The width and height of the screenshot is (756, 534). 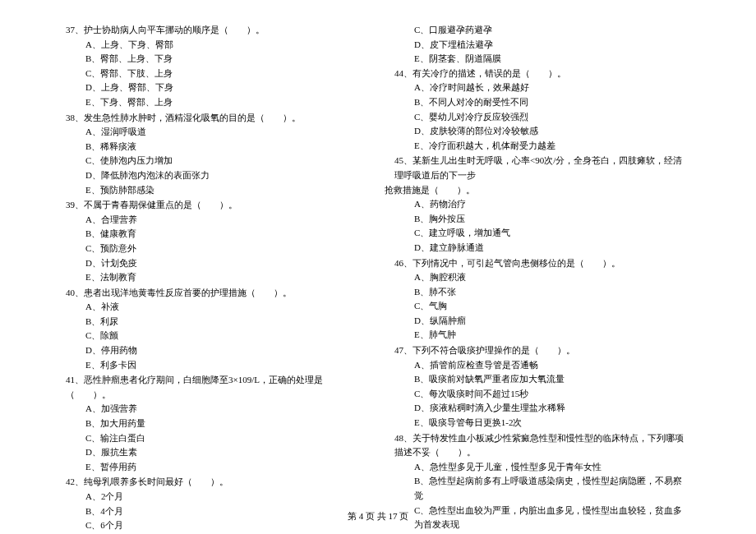 I want to click on question-option: C、口服避孕药避孕, so click(x=542, y=30).